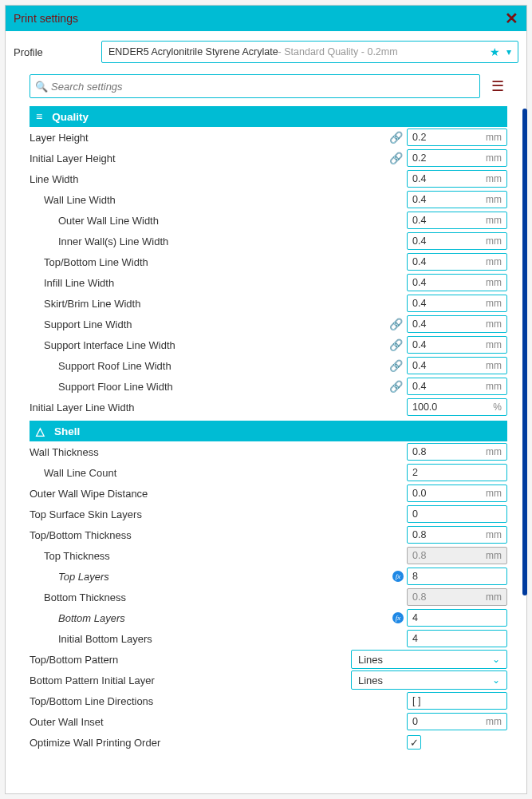  I want to click on section-shell: △ Shell, so click(268, 431).